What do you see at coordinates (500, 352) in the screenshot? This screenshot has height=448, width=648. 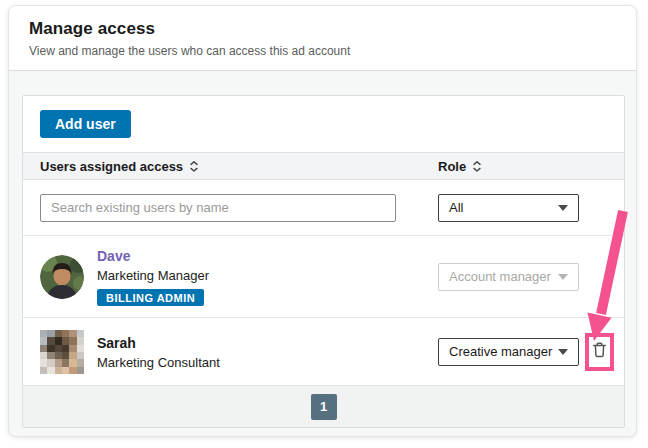 I see `role-select-value: Creative manager` at bounding box center [500, 352].